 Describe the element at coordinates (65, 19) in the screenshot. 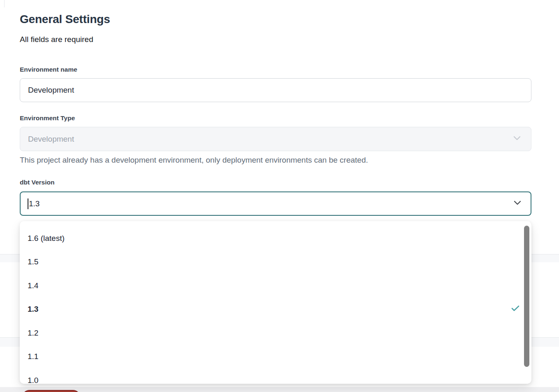

I see `page-title: General Settings` at that location.